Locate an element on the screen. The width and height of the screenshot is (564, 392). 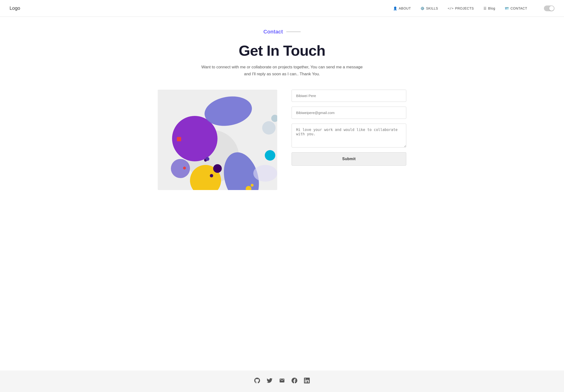
contact-form: Submit is located at coordinates (349, 128).